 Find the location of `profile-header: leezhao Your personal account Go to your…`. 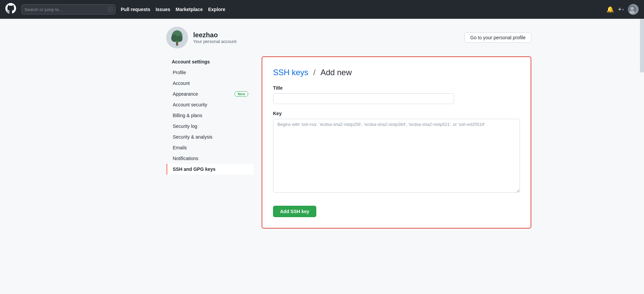

profile-header: leezhao Your personal account Go to your… is located at coordinates (322, 38).